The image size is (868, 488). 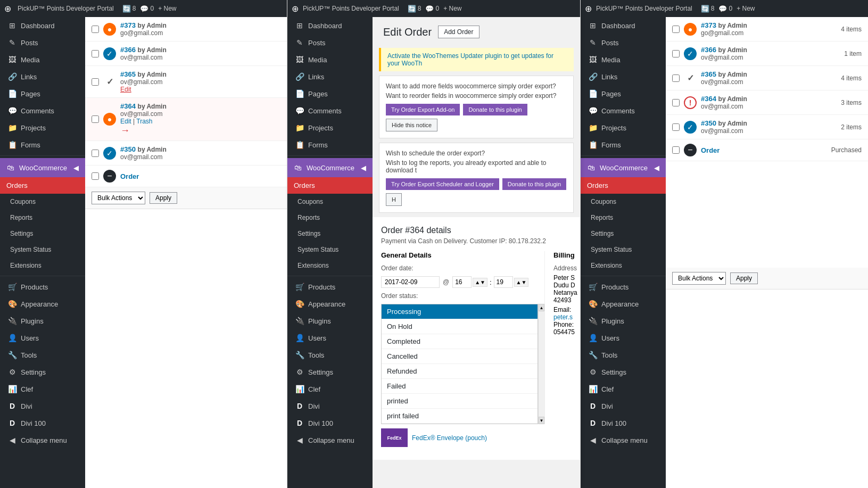 I want to click on sidebar-r-orders: Orders, so click(x=623, y=185).